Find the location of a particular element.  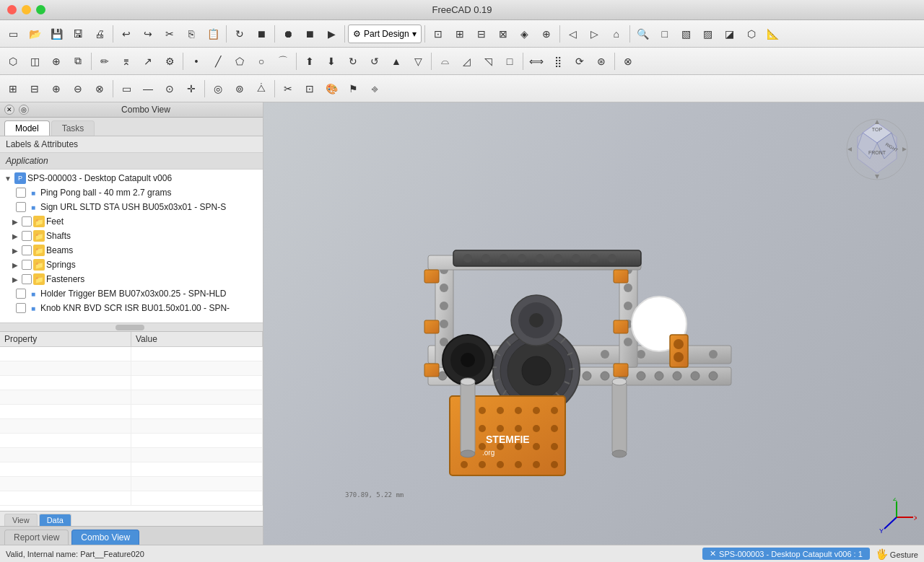

toggle-3d-button: ⊡ is located at coordinates (310, 89).